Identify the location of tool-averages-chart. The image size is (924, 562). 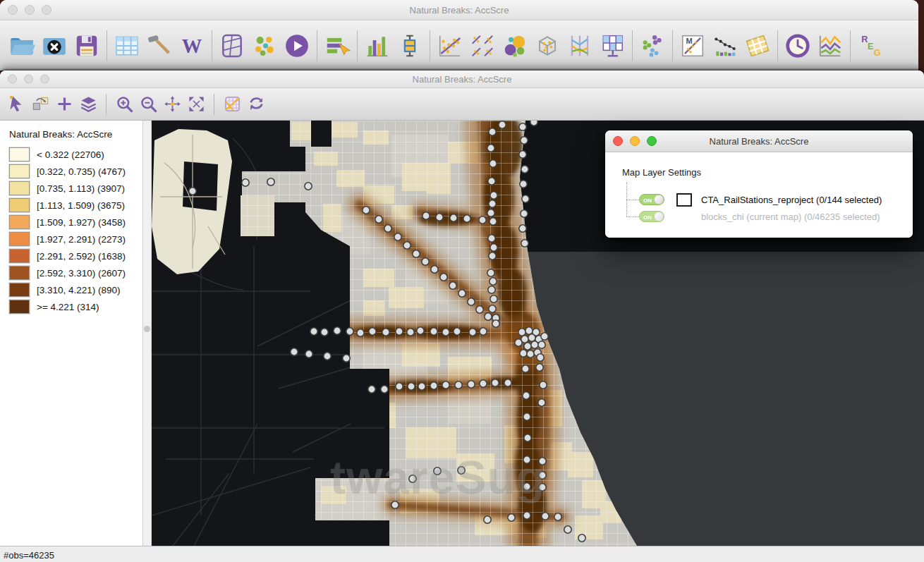
(830, 46).